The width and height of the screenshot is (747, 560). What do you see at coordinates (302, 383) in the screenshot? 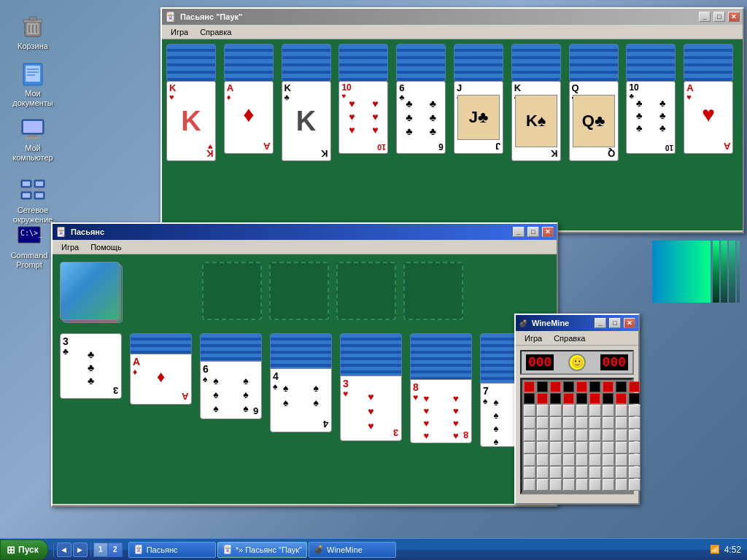
I see `sol-col-4: 4 ♠ ♠♠ ♠♠ 4` at bounding box center [302, 383].